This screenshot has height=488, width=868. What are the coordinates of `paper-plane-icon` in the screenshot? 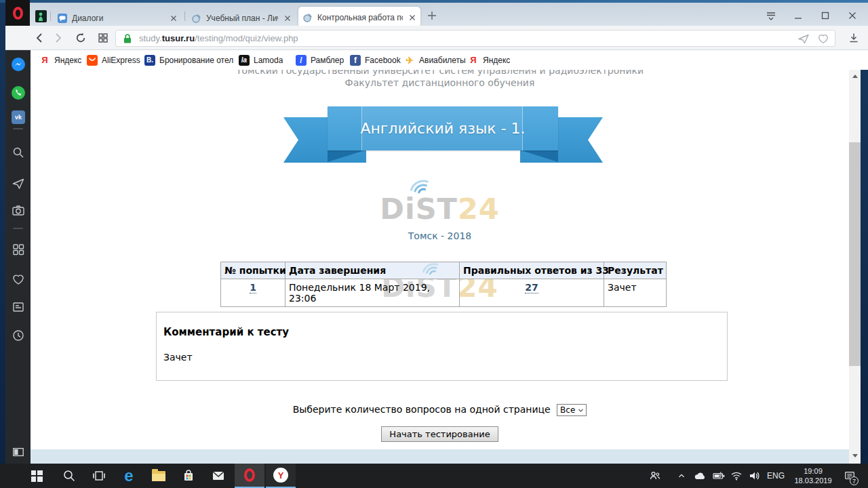 It's located at (18, 184).